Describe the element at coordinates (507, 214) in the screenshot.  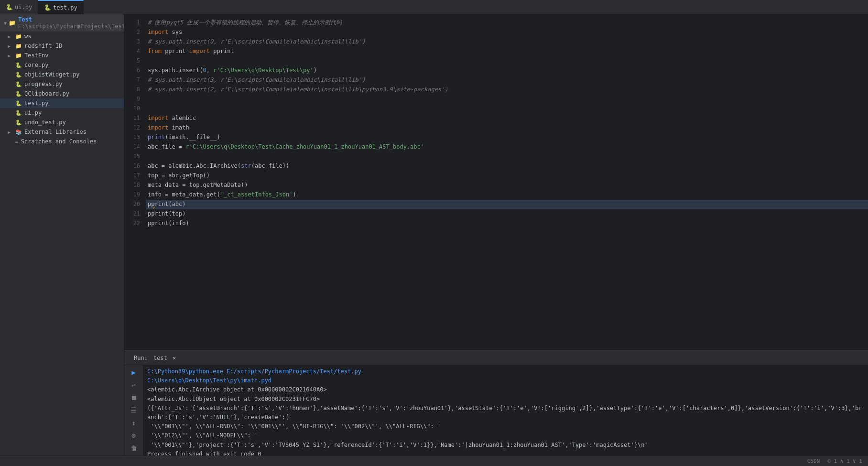
I see `code-line-21: pprint(top)` at that location.